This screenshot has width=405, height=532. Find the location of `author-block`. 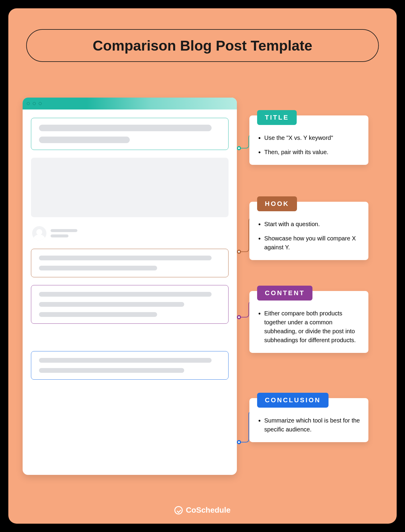

author-block is located at coordinates (130, 233).